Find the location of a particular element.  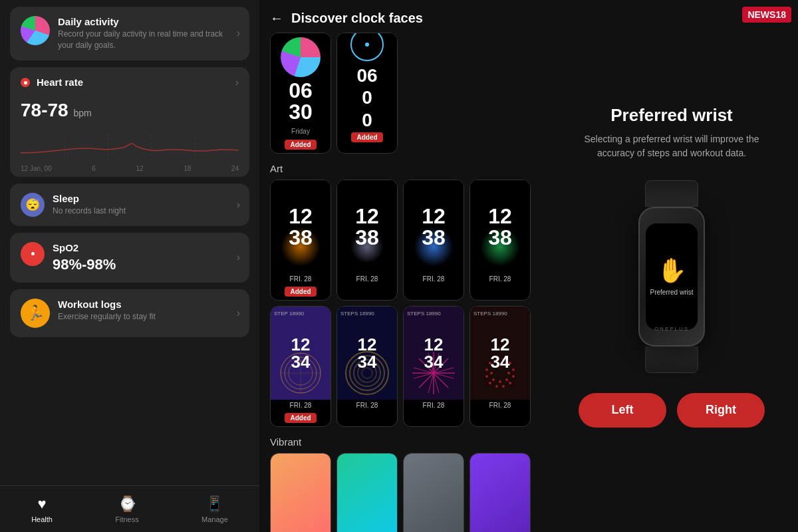

clock-day-0: Friday is located at coordinates (301, 132).